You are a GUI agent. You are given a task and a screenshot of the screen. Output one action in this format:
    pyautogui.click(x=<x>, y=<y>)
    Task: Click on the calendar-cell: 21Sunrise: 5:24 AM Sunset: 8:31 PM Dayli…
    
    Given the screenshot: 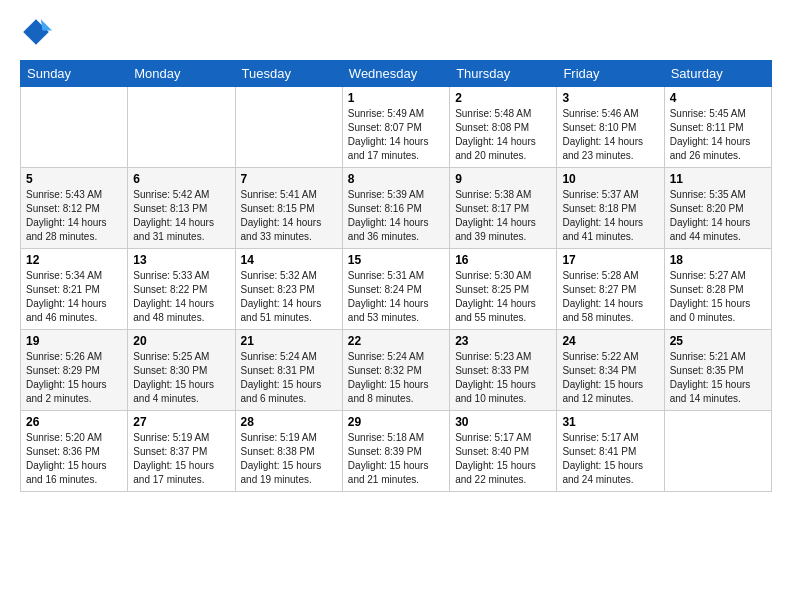 What is the action you would take?
    pyautogui.click(x=288, y=370)
    